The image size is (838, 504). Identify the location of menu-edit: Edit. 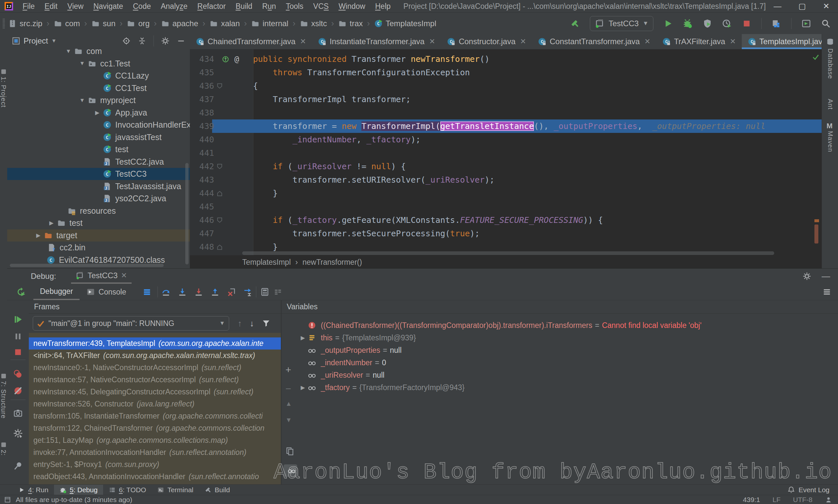
(51, 6).